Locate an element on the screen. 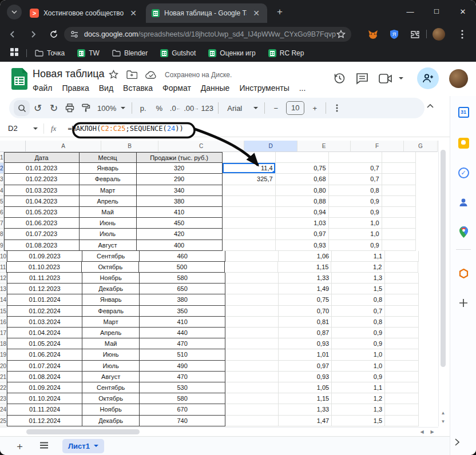 The width and height of the screenshot is (476, 455). cell-D9 is located at coordinates (249, 246).